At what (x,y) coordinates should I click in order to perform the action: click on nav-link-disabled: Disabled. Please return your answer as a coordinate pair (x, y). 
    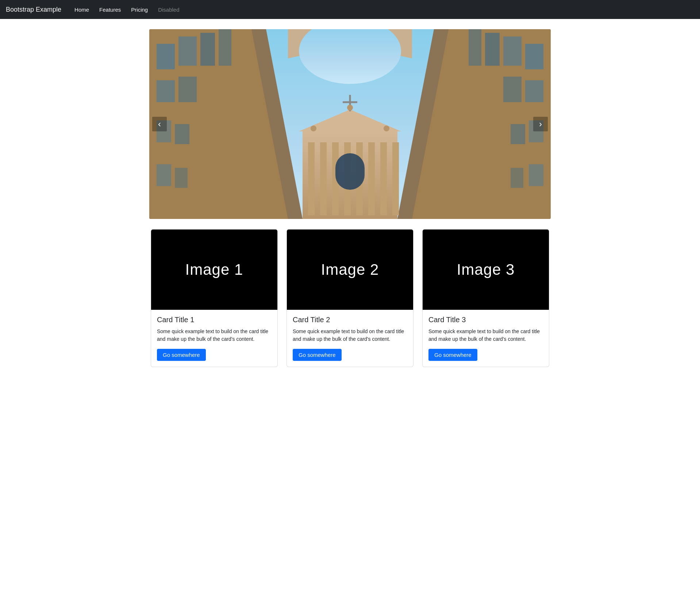
    Looking at the image, I should click on (169, 9).